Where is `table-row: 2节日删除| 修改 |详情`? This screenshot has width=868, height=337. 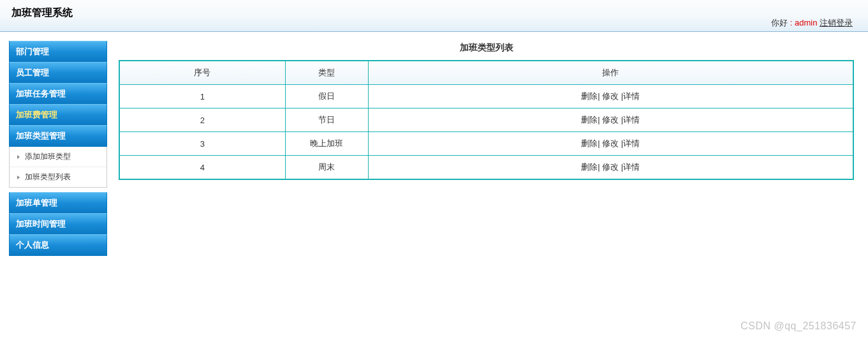
table-row: 2节日删除| 修改 |详情 is located at coordinates (486, 120).